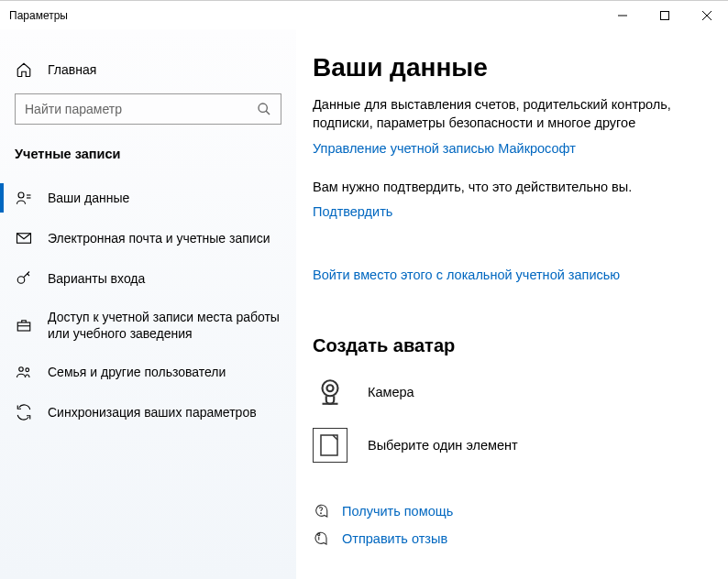 The height and width of the screenshot is (579, 728). I want to click on nav-work-access: Доступ к учетной записи места работы или…, so click(149, 325).